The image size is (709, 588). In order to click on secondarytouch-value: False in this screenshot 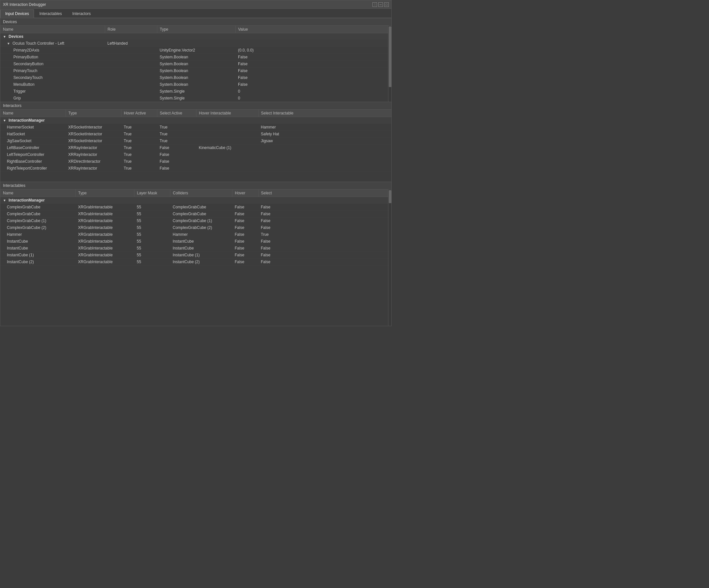, I will do `click(313, 78)`.